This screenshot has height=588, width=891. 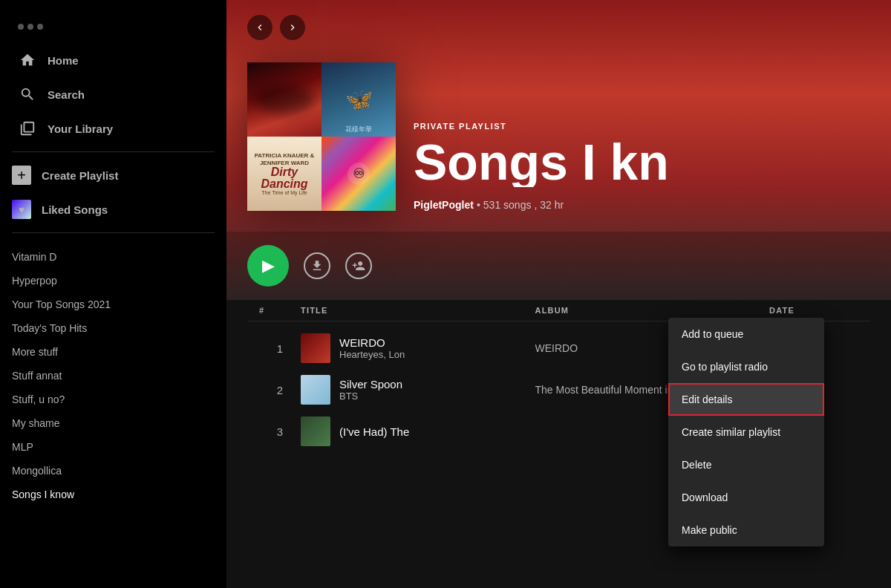 I want to click on track-artist-2: BTS, so click(x=371, y=396).